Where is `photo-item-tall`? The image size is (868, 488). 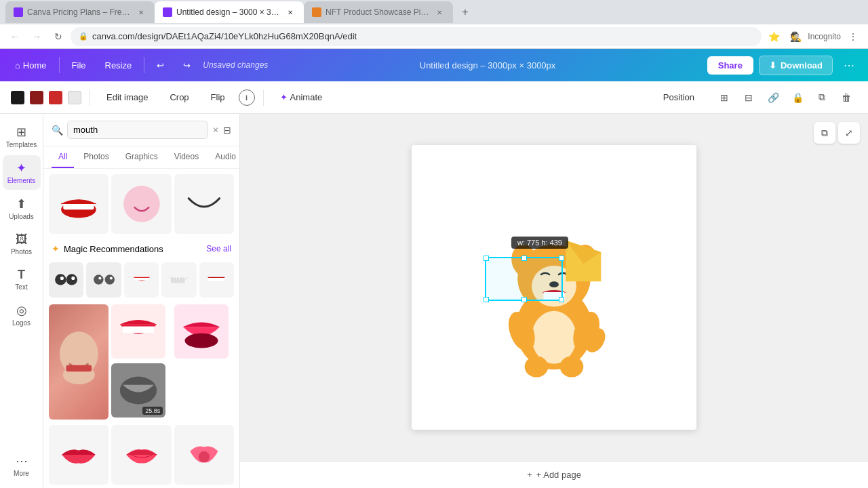
photo-item-tall is located at coordinates (79, 362).